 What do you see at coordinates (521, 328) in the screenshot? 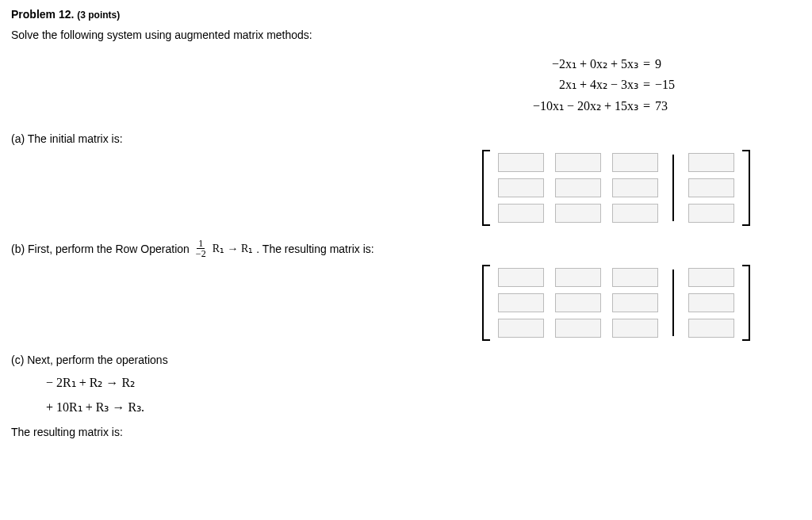
I see `matrix-b-r3c1` at bounding box center [521, 328].